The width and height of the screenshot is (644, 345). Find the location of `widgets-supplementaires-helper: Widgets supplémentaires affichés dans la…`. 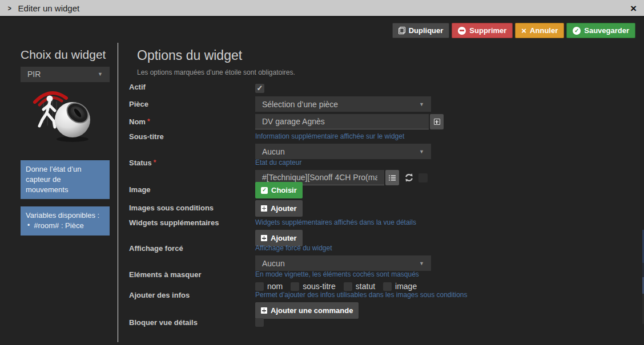

widgets-supplementaires-helper: Widgets supplémentaires affichés dans la… is located at coordinates (380, 222).